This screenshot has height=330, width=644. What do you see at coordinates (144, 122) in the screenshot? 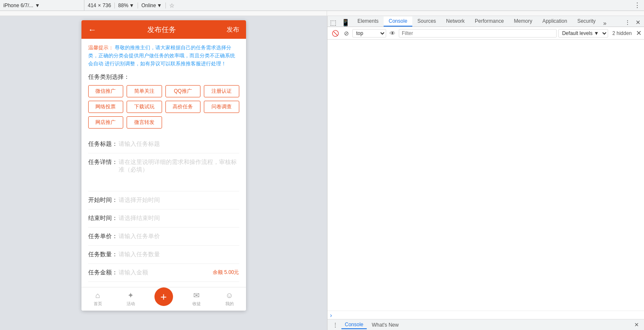
I see `category-btn-weibo: 微言转发` at bounding box center [144, 122].